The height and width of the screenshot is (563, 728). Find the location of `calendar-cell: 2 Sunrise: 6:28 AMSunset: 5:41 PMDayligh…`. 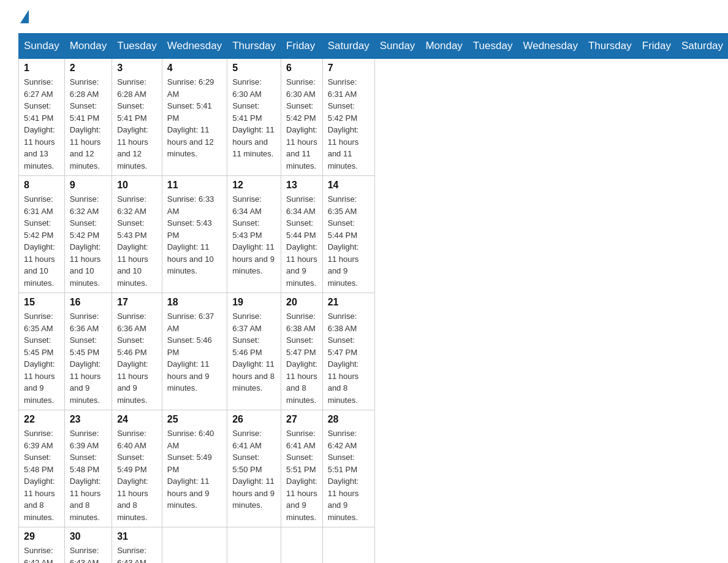

calendar-cell: 2 Sunrise: 6:28 AMSunset: 5:41 PMDayligh… is located at coordinates (88, 118).